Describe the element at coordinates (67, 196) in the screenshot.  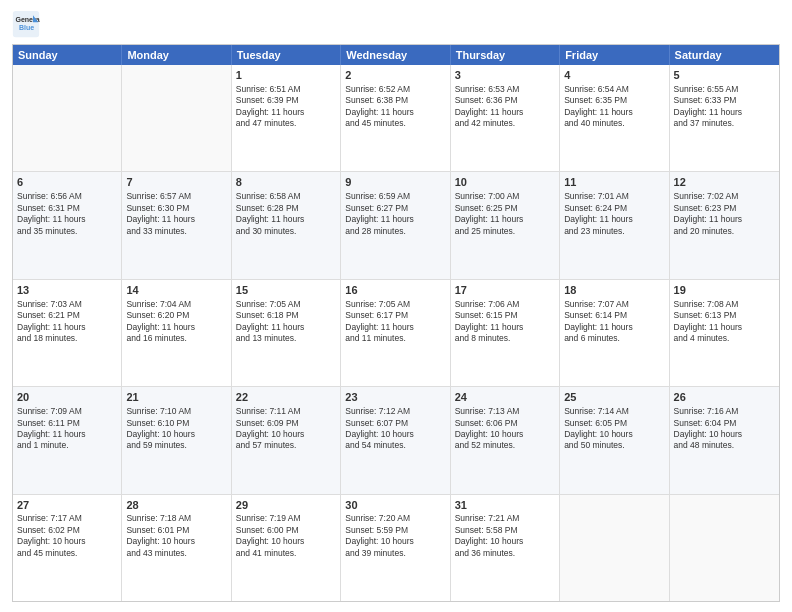
I see `day-info-line: Sunrise: 6:56 AM` at that location.